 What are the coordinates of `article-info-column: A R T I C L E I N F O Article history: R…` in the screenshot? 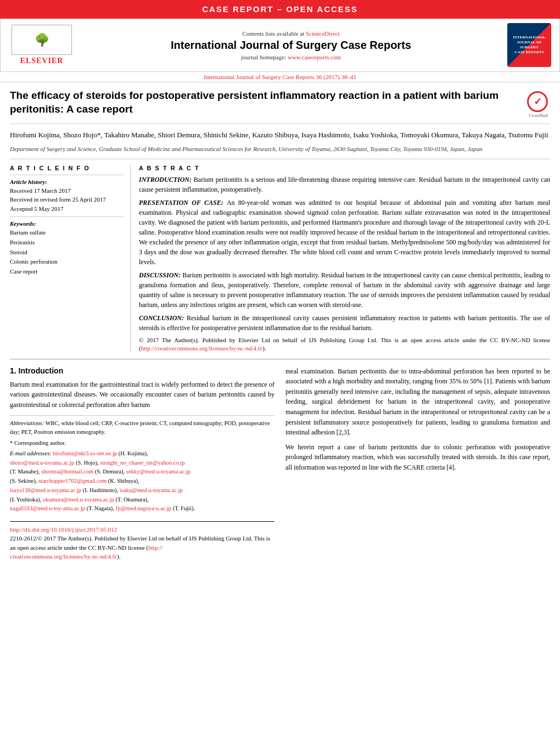 It's located at (70, 259).